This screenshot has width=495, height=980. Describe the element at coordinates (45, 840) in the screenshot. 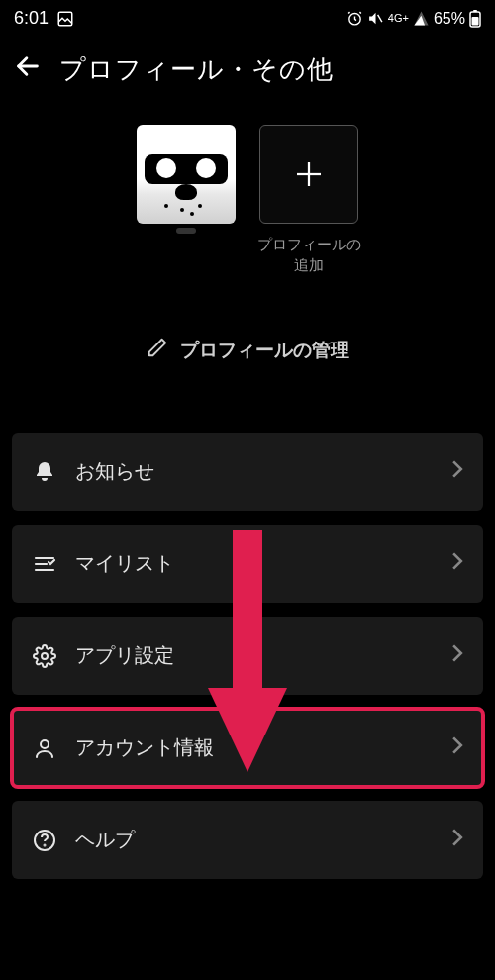

I see `help-icon` at that location.